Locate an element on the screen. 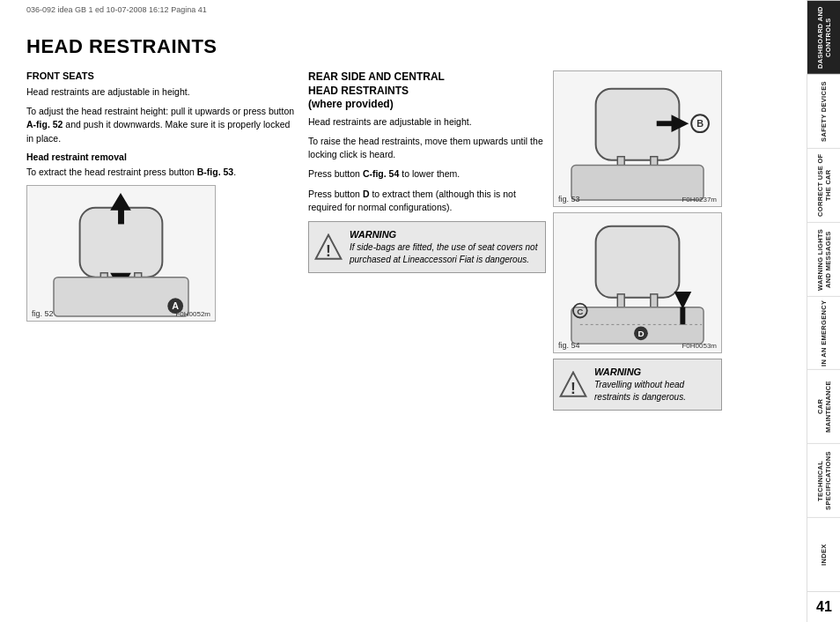 This screenshot has height=622, width=840. fig52-code: F0H0052m is located at coordinates (193, 314).